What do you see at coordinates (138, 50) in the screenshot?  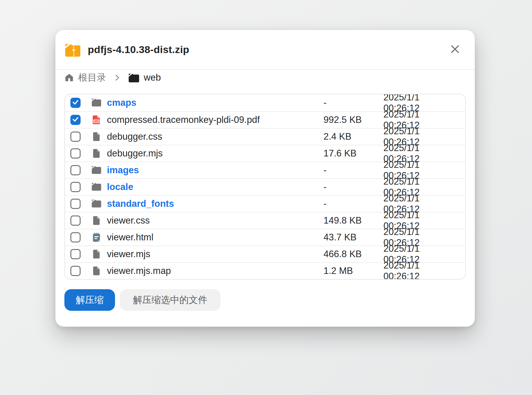 I see `dialog-title: pdfjs-4.10.38-dist.zip` at bounding box center [138, 50].